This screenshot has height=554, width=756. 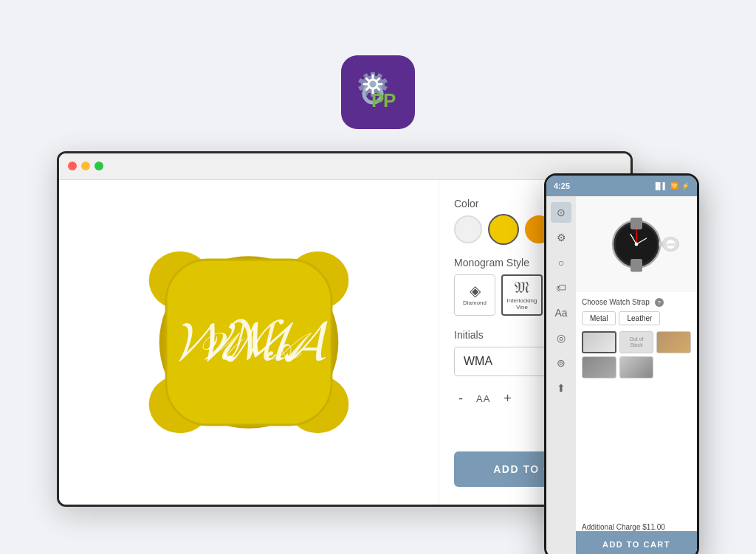 I want to click on mobile-add-to-cart-button: ADD TO CART, so click(x=636, y=543).